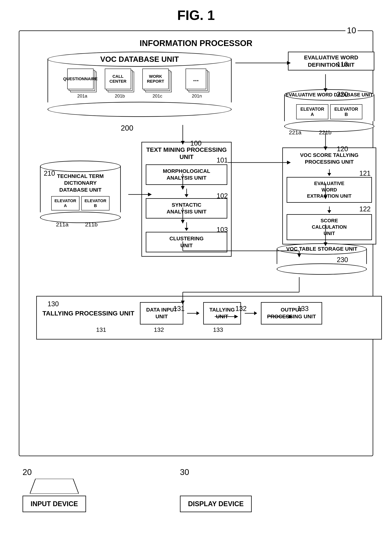  What do you see at coordinates (120, 96) in the screenshot?
I see `doc-call-center-label: 201b` at bounding box center [120, 96].